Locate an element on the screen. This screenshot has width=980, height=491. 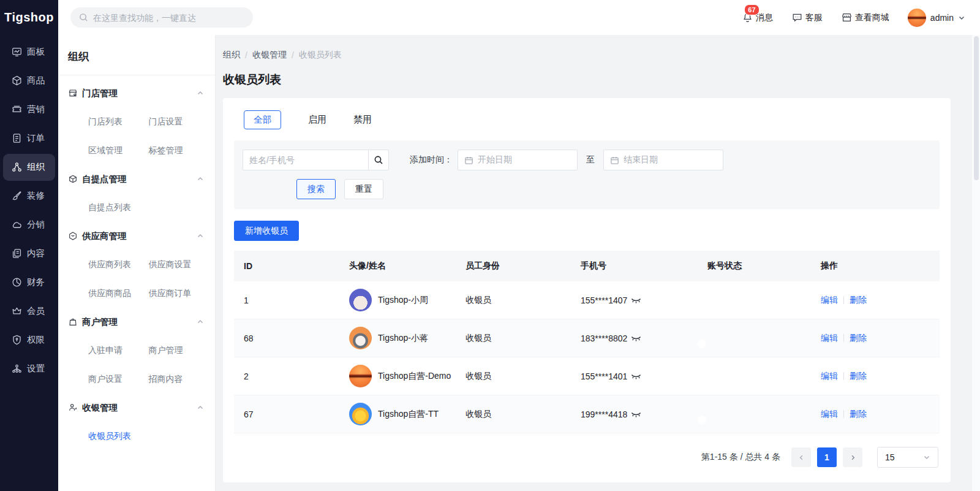
view-mall-button: 查看商城 is located at coordinates (865, 17).